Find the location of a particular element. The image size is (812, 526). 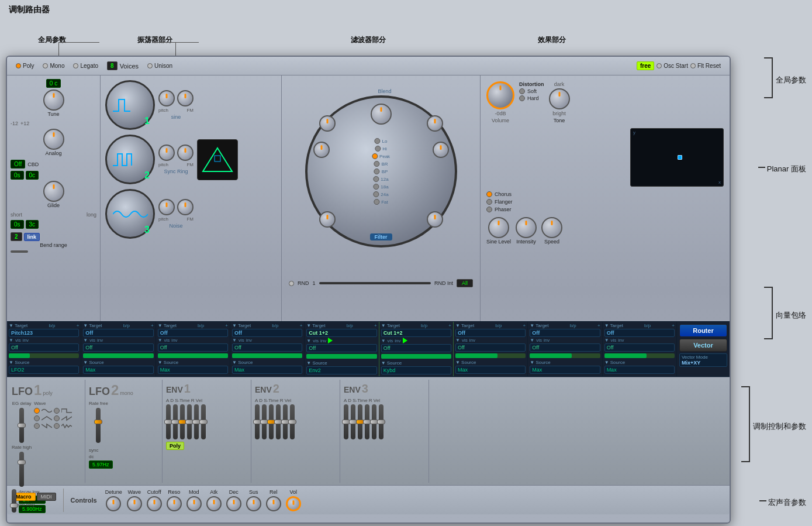

flanger-led is located at coordinates (489, 202).